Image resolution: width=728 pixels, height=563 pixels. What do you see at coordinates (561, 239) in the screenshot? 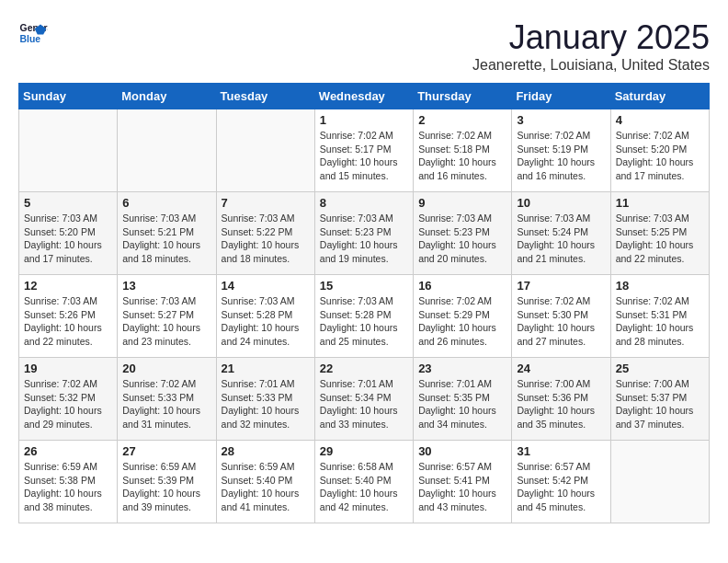
I see `day-info: Sunrise: 7:03 AM Sunset: 5:24 PM Dayligh…` at bounding box center [561, 239].